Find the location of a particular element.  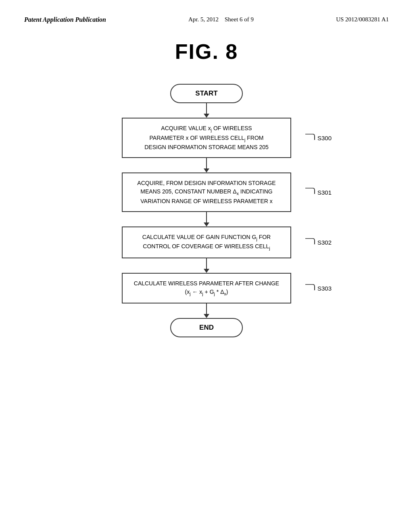

step-s300-row: ACQUIRE VALUE xj OF WIRELESS PARAMETER x… is located at coordinates (206, 138).